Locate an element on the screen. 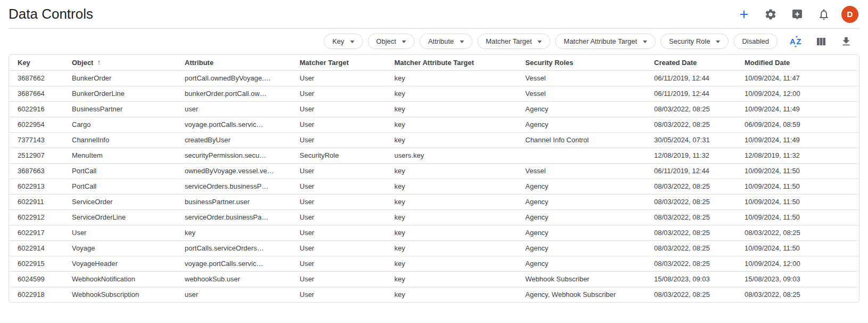  table-row-13: 6022915VoyageHeadervoyage.portCalls.serv… is located at coordinates (434, 263).